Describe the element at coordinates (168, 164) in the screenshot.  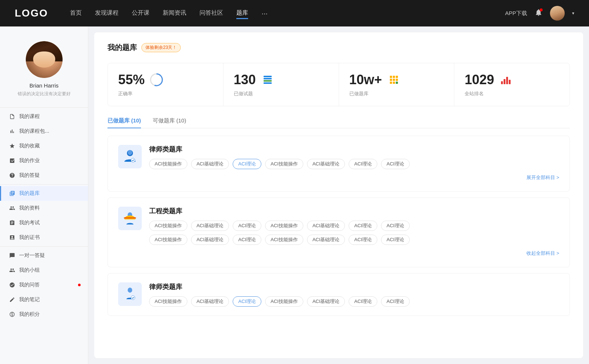
I see `tag-0-0: ACI技能操作` at that location.